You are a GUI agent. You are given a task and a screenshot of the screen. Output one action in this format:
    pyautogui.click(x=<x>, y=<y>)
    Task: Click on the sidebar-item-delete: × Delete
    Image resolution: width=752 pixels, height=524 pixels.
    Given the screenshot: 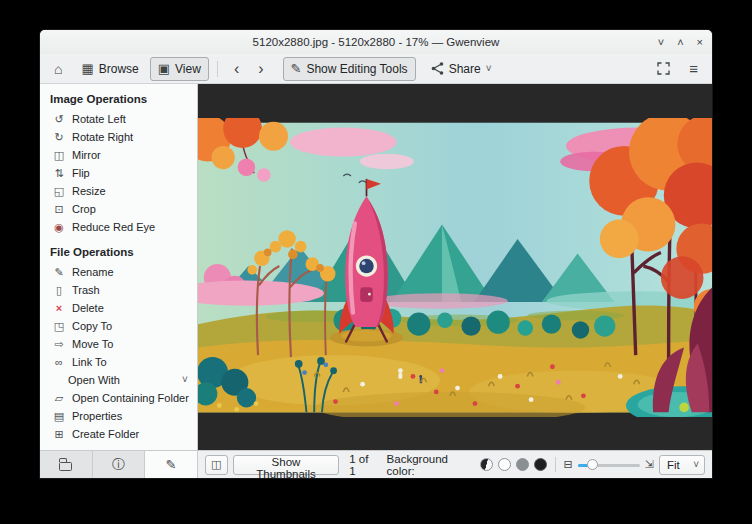 What is the action you would take?
    pyautogui.click(x=118, y=308)
    